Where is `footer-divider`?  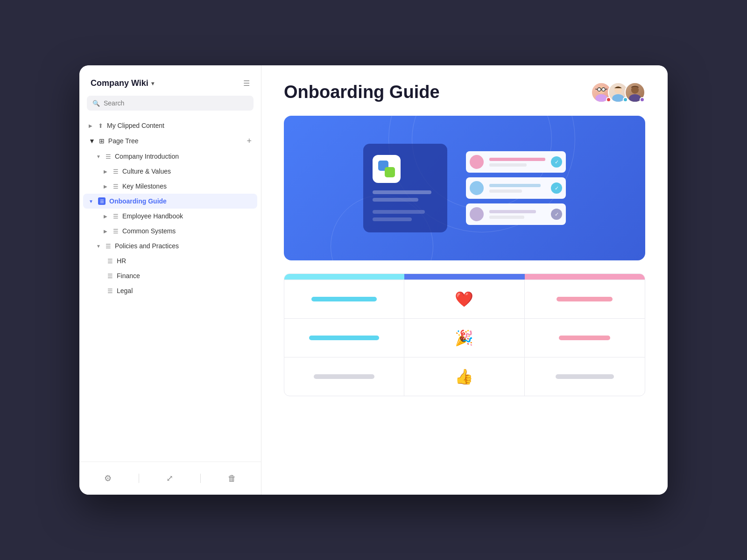
footer-divider is located at coordinates (139, 478).